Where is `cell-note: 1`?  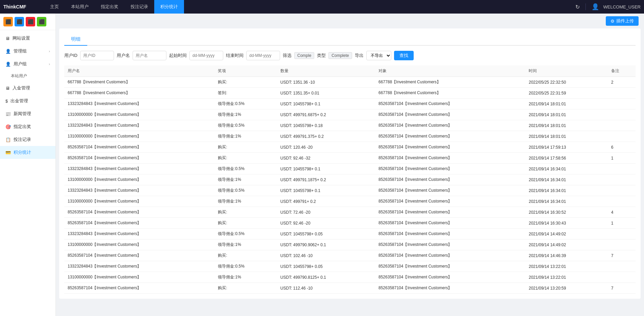 cell-note: 1 is located at coordinates (622, 158).